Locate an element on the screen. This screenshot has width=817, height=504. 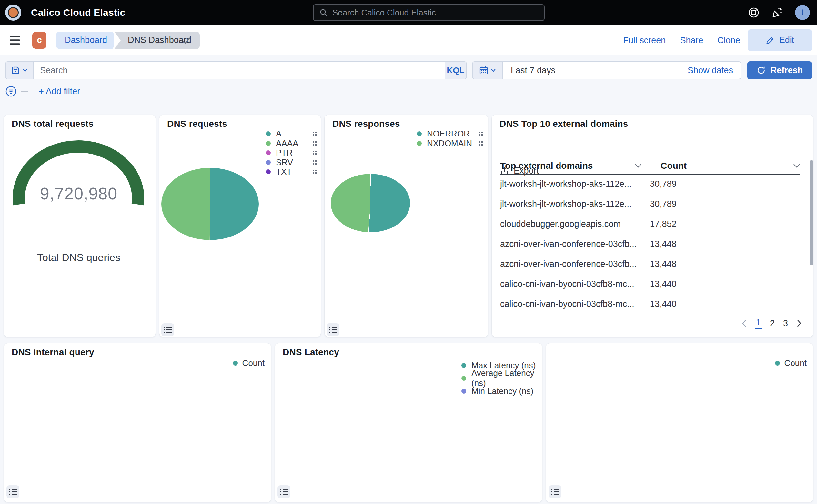
kql-toggle: KQL is located at coordinates (456, 70).